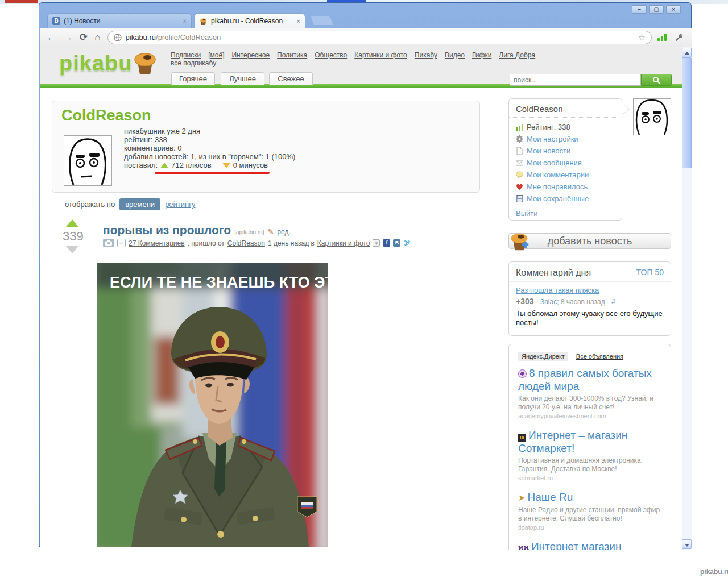 The image size is (728, 582). What do you see at coordinates (565, 175) in the screenshot?
I see `menu-item-comments: Мои комментарии` at bounding box center [565, 175].